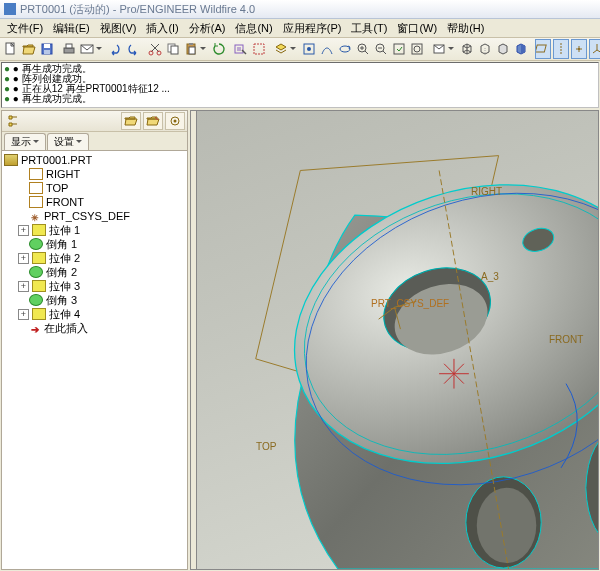  Describe the element at coordinates (131, 121) in the screenshot. I see `tree-open-icon` at that location.